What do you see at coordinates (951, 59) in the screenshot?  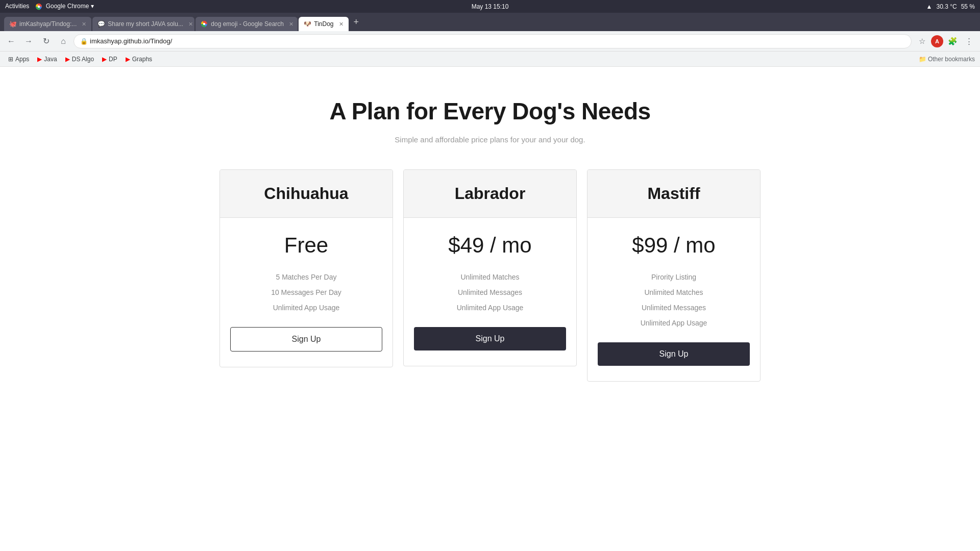 I see `other-bookmarks-label: Other bookmarks` at bounding box center [951, 59].